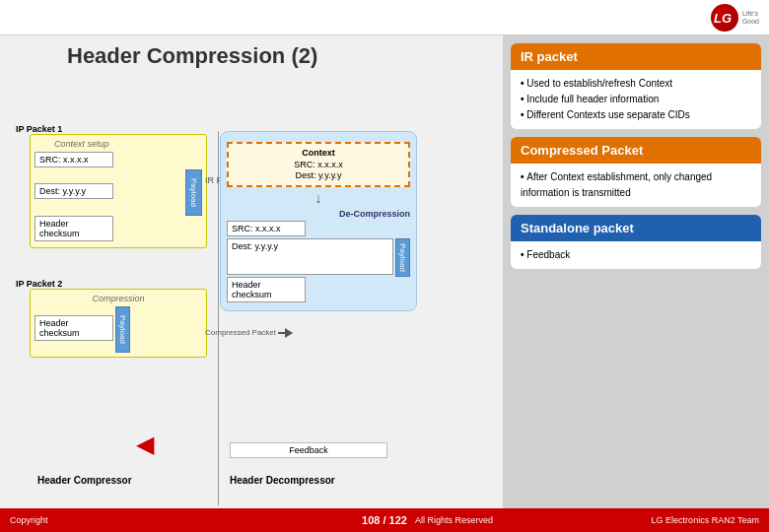 This screenshot has height=532, width=769. What do you see at coordinates (636, 87) in the screenshot?
I see `ir-packet-card: IR packet Used to establish/refresh Cont…` at bounding box center [636, 87].